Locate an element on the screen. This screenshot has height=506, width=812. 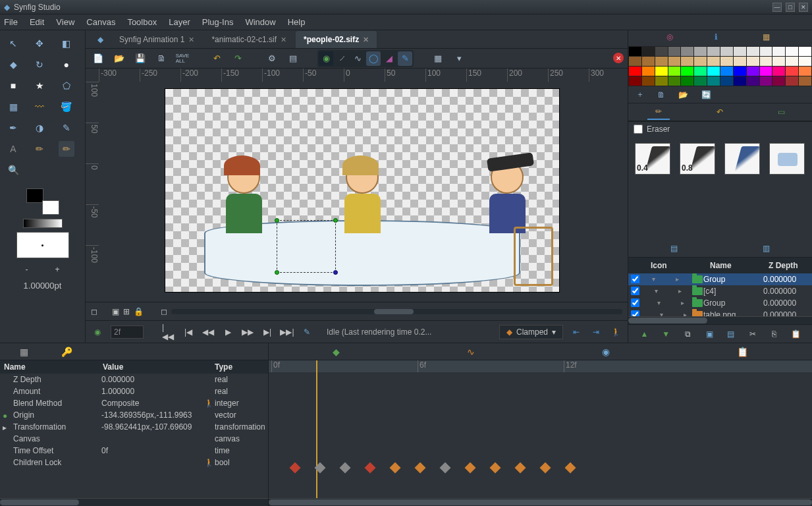
seek-next-key-icon: ▶| is located at coordinates (267, 332).